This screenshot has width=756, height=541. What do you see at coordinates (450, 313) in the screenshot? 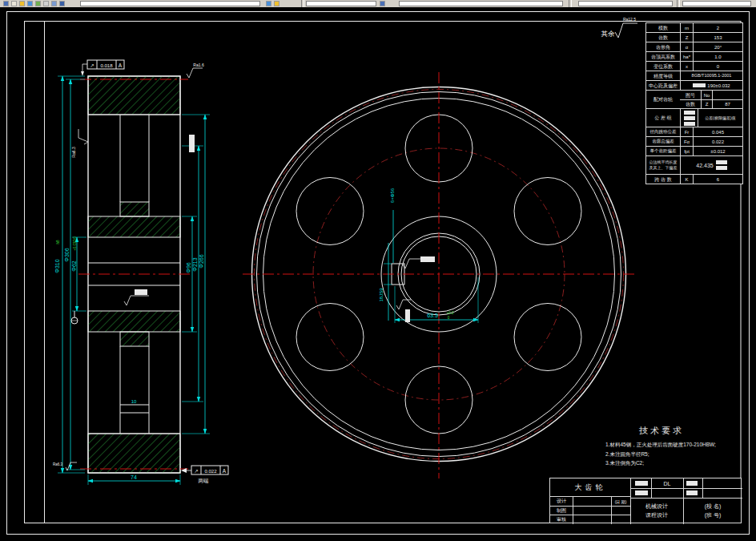
I see `keyway-tol-upper: +0.2` at bounding box center [450, 313].